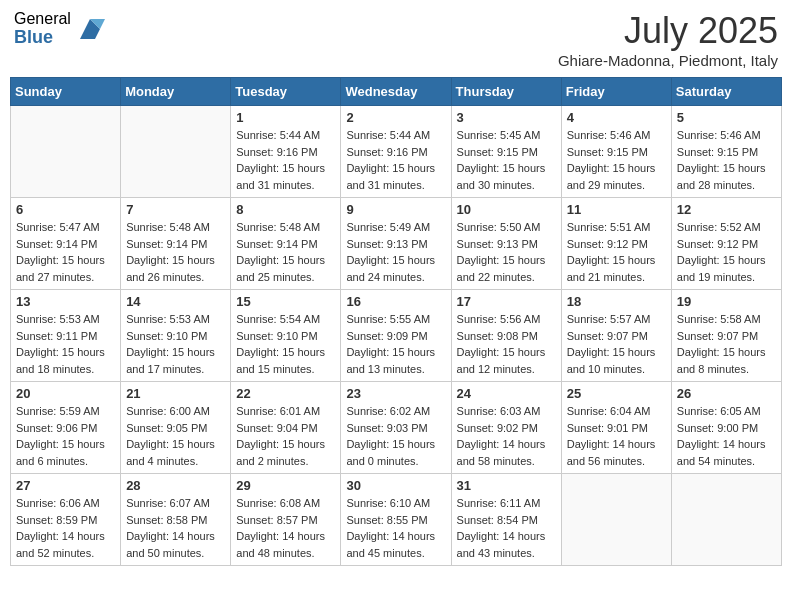 The height and width of the screenshot is (612, 792). What do you see at coordinates (286, 152) in the screenshot?
I see `calendar-cell: 1Sunrise: 5:44 AM Sunset: 9:16 PM Daylig…` at bounding box center [286, 152].